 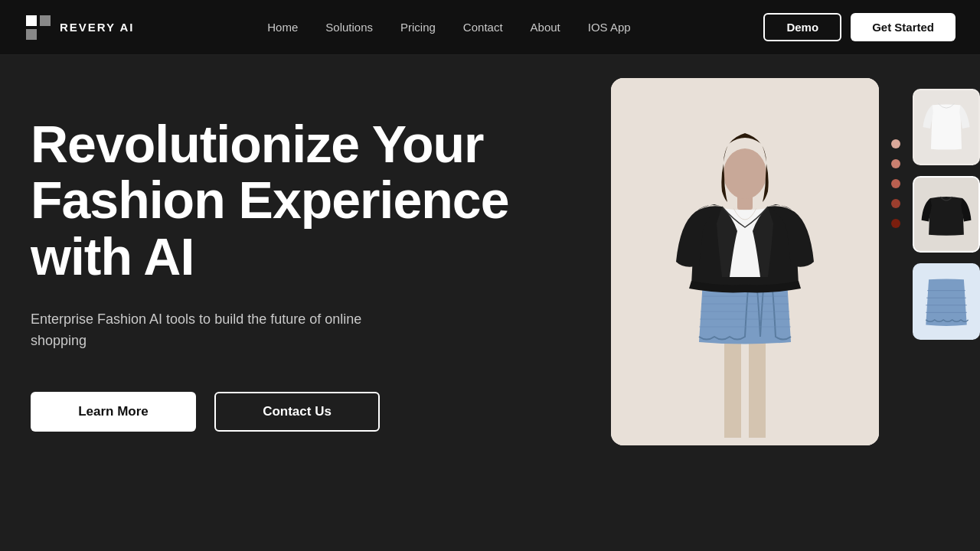 I want to click on thumbnails, so click(x=946, y=214).